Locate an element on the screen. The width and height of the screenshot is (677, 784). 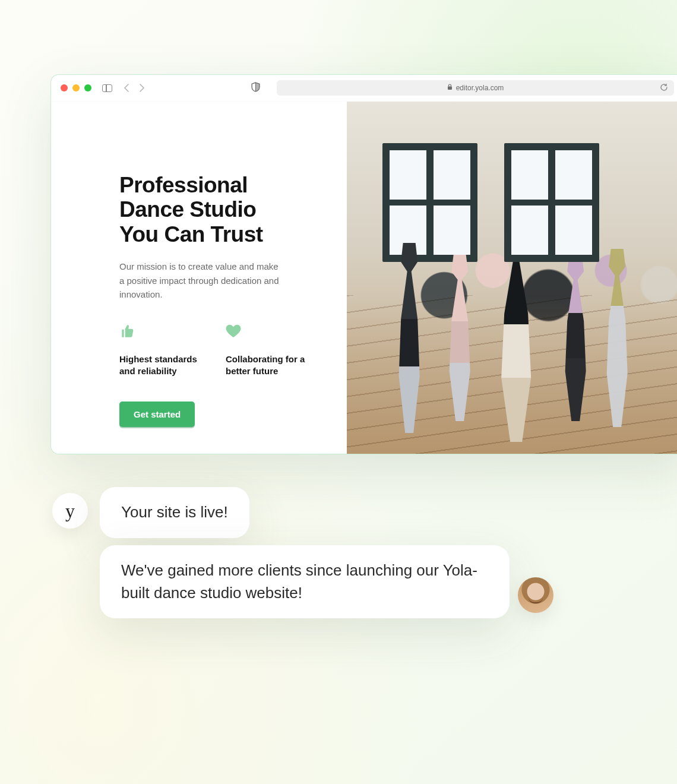
user-avatar is located at coordinates (536, 595).